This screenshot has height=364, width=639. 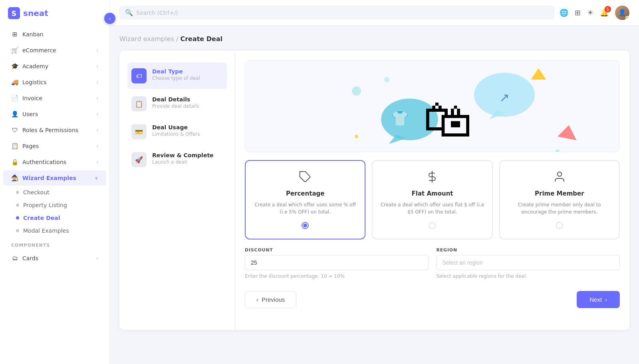 What do you see at coordinates (375, 39) in the screenshot?
I see `breadcrumb: Wizard examples / Create Deal` at bounding box center [375, 39].